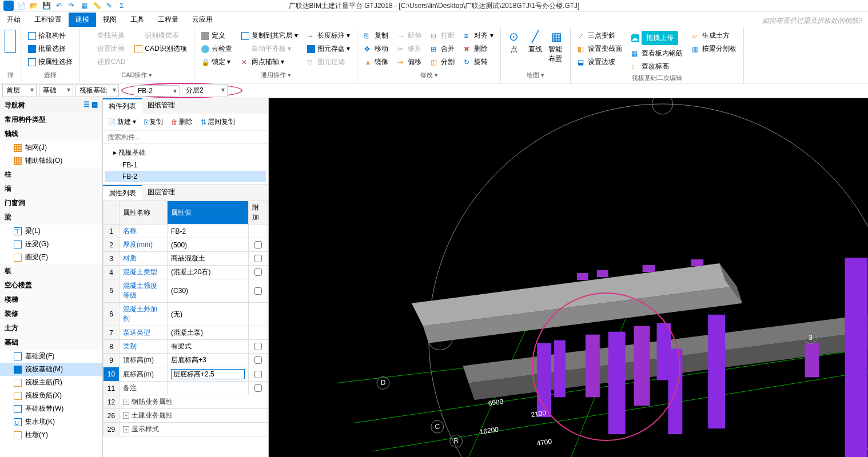 The image size is (868, 457). I want to click on prop-value-cell: (无), so click(208, 314).